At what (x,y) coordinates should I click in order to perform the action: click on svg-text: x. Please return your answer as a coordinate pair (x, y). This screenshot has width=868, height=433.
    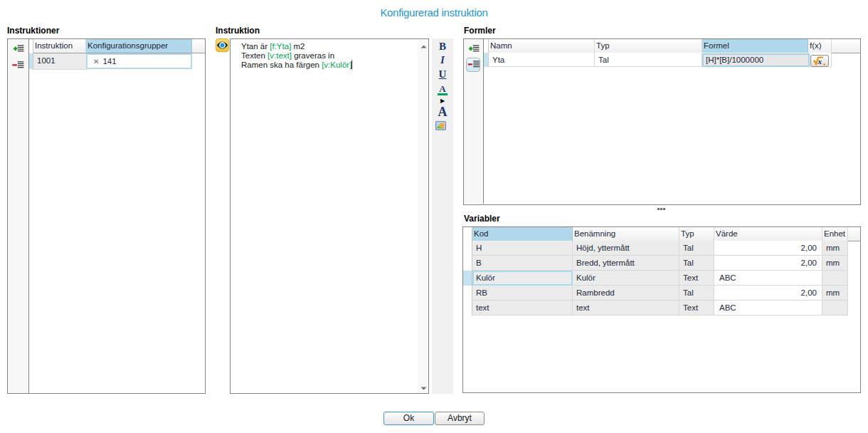
    Looking at the image, I should click on (820, 61).